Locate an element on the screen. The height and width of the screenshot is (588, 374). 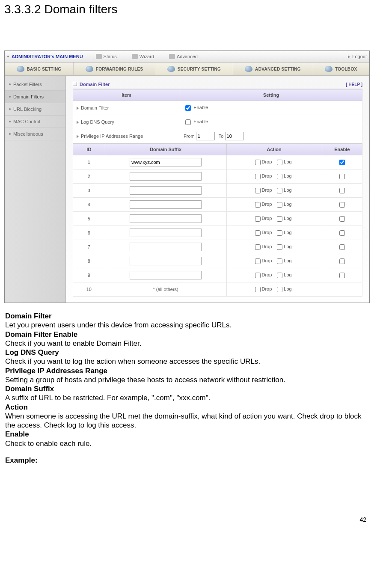
setting-value: From To is located at coordinates (271, 136).